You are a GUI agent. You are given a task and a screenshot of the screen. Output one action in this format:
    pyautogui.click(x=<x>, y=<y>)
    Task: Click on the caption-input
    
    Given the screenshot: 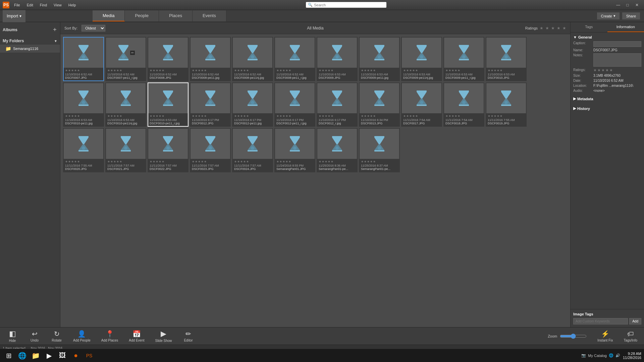 What is the action you would take?
    pyautogui.click(x=617, y=44)
    